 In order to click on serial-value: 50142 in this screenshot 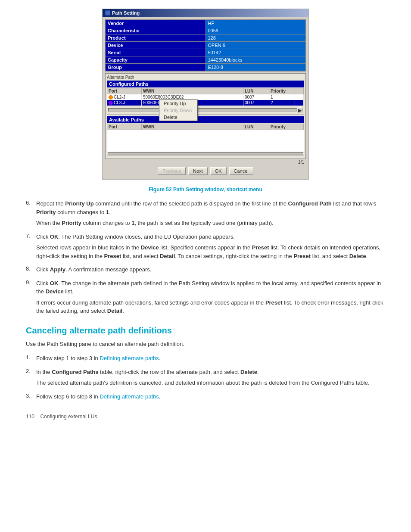, I will do `click(256, 53)`.